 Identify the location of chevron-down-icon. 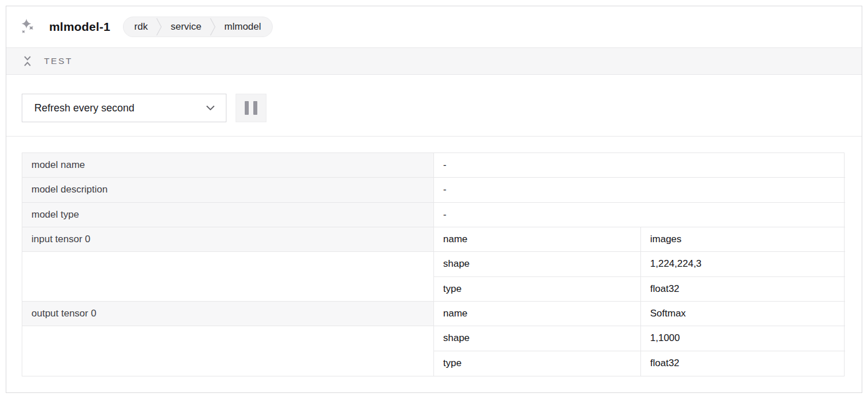
(210, 108).